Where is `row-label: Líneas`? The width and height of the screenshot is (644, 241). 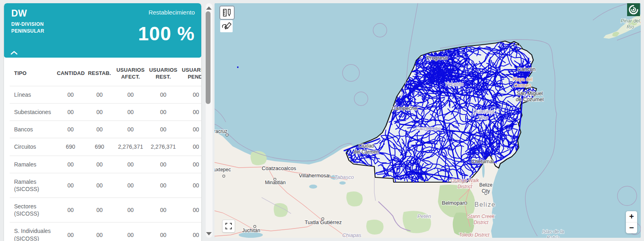 row-label: Líneas is located at coordinates (33, 94).